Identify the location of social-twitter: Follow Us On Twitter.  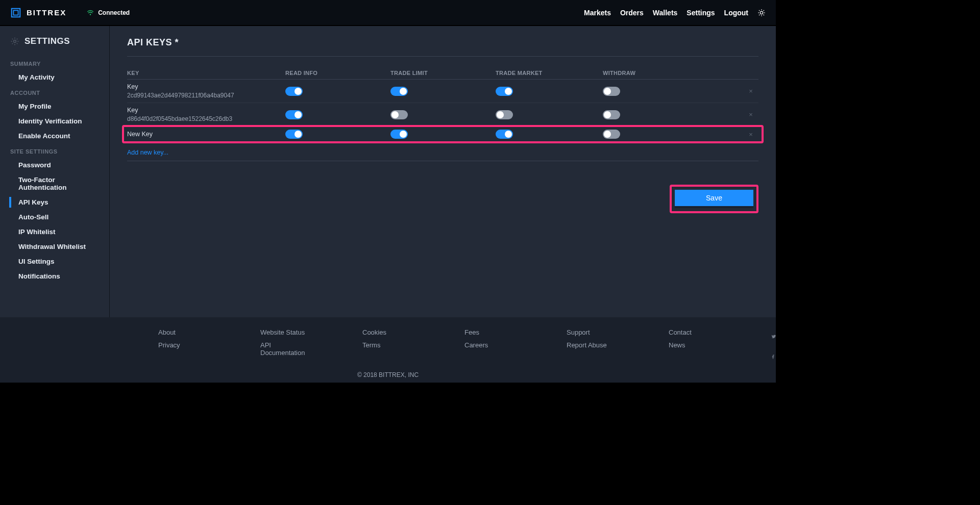
(773, 336).